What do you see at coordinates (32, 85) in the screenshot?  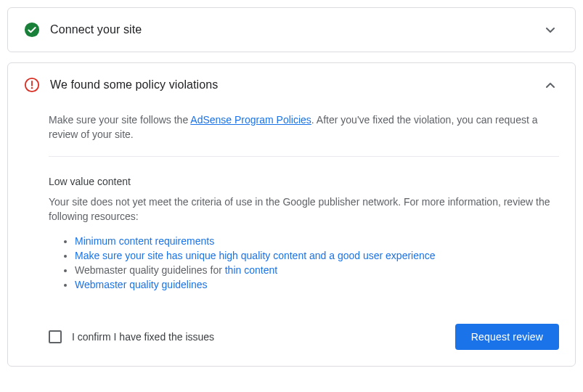 I see `alert-circle-icon` at bounding box center [32, 85].